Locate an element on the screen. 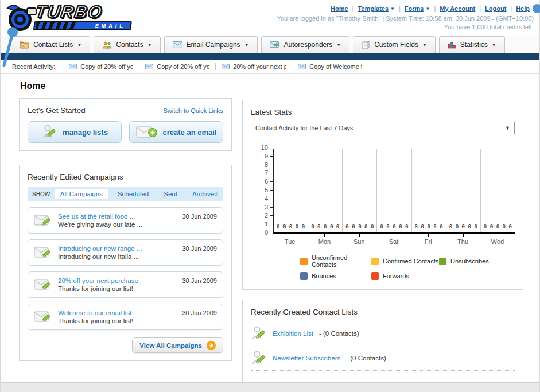  arrow-circle-icon is located at coordinates (211, 346).